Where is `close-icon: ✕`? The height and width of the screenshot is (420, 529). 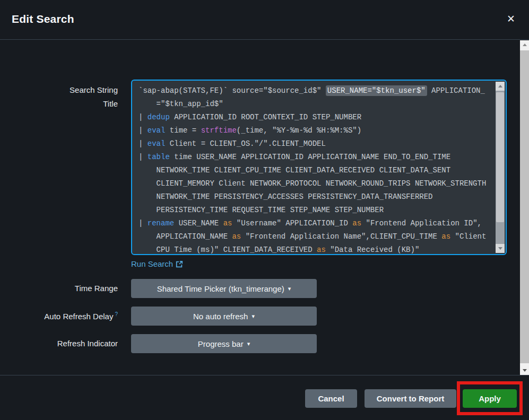 close-icon: ✕ is located at coordinates (511, 19).